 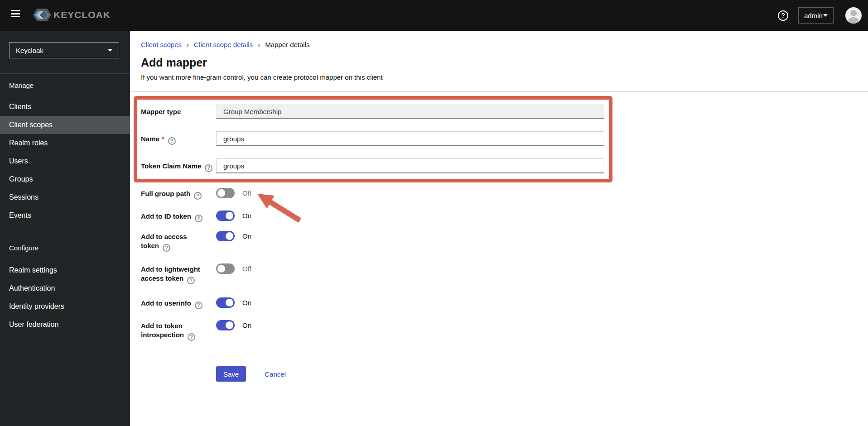 What do you see at coordinates (434, 15) in the screenshot?
I see `top-header: KEYCLOAK ? admin` at bounding box center [434, 15].